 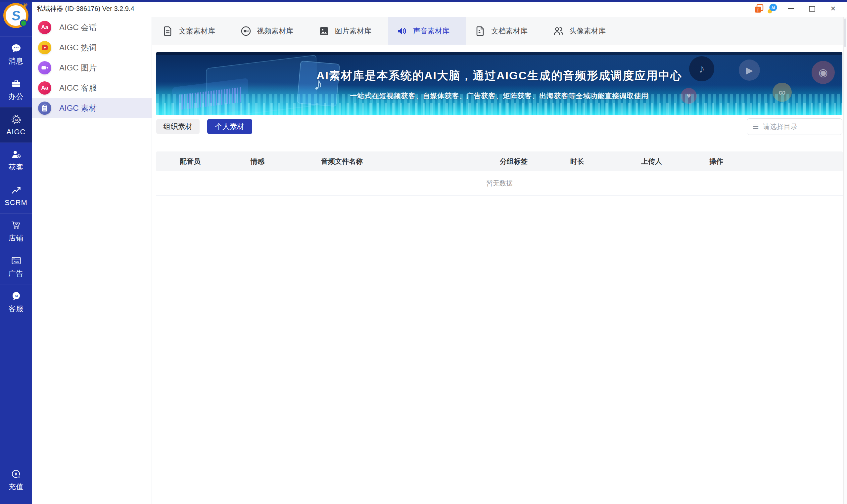 I want to click on document-file-icon, so click(x=480, y=31).